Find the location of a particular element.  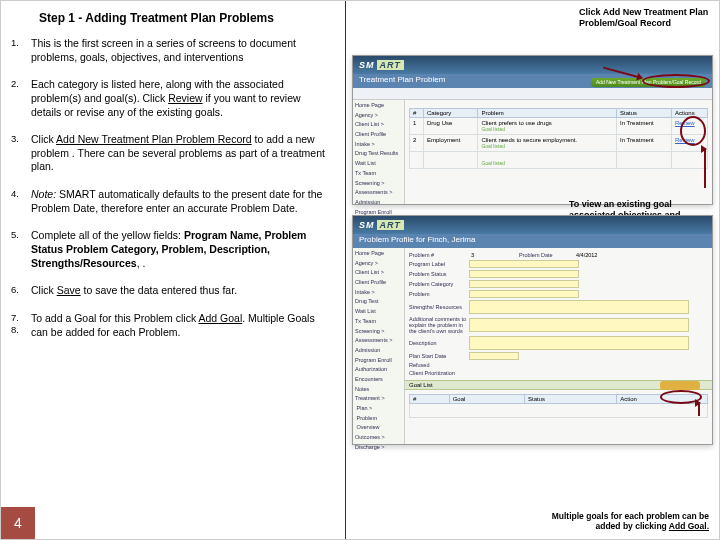

oval-add-button is located at coordinates (676, 81).